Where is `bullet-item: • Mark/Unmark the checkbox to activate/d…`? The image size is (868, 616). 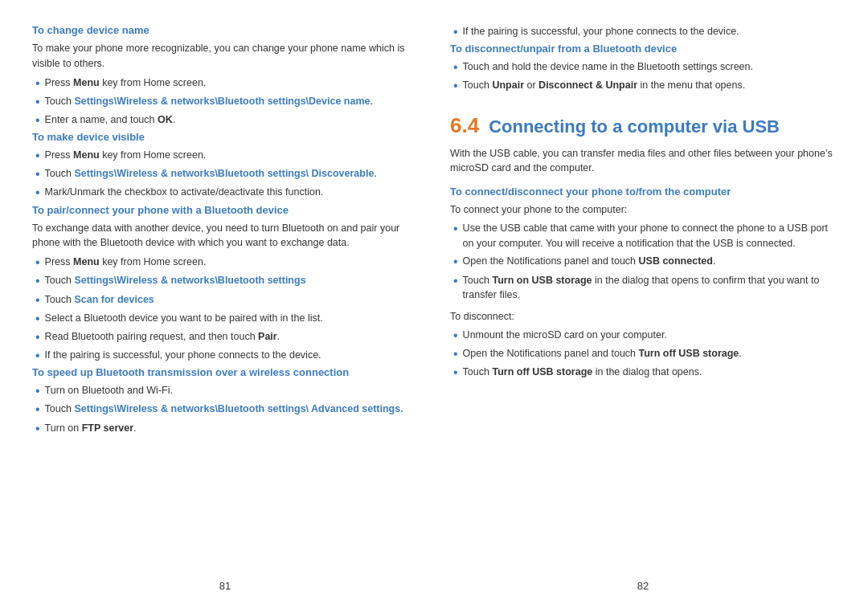 bullet-item: • Mark/Unmark the checkbox to activate/d… is located at coordinates (225, 193).